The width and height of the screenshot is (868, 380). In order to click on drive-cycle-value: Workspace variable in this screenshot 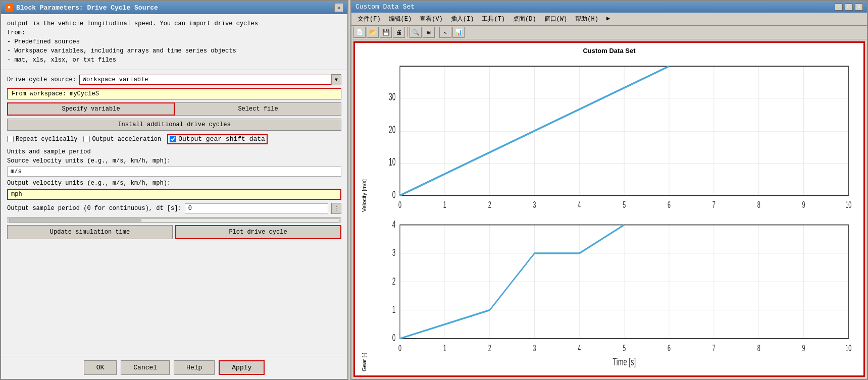, I will do `click(205, 80)`.